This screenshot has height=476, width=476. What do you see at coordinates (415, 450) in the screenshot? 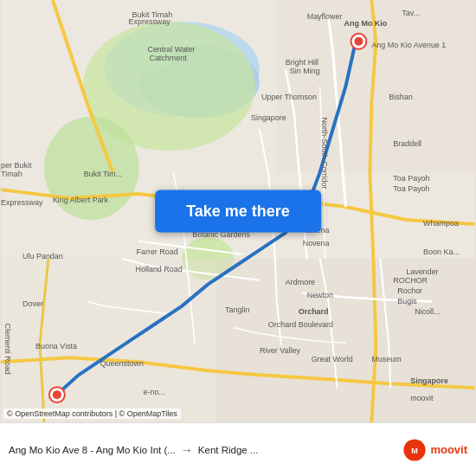
I see `moovit-icon-svg: M` at bounding box center [415, 450].